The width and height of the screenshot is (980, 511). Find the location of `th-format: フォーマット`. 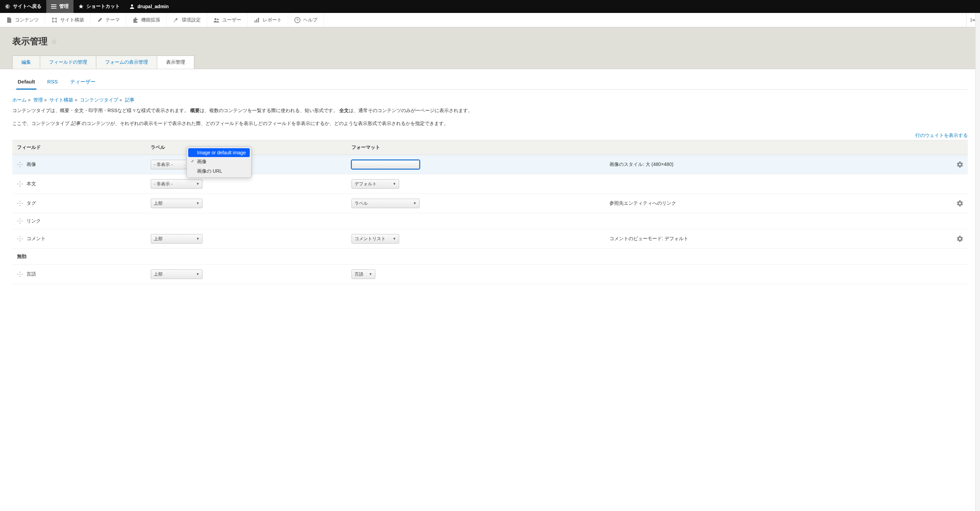

th-format: フォーマット is located at coordinates (476, 147).